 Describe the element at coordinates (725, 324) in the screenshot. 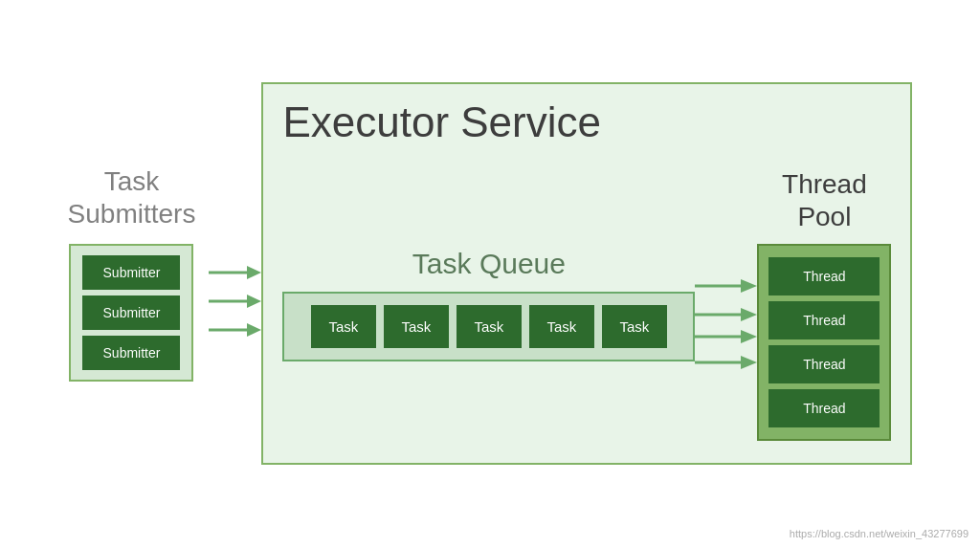

I see `queue-arrows-svg` at that location.